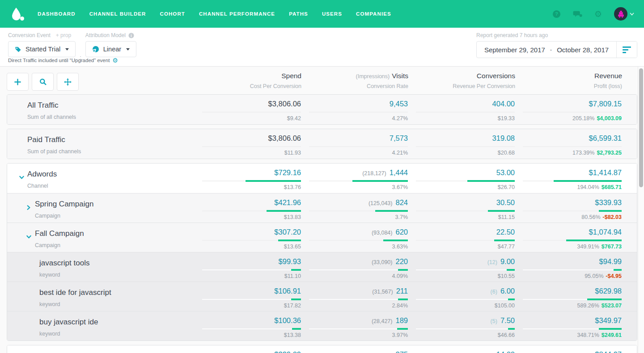 This screenshot has height=353, width=644. Describe the element at coordinates (381, 203) in the screenshot. I see `impressions-count: (125,043)` at that location.